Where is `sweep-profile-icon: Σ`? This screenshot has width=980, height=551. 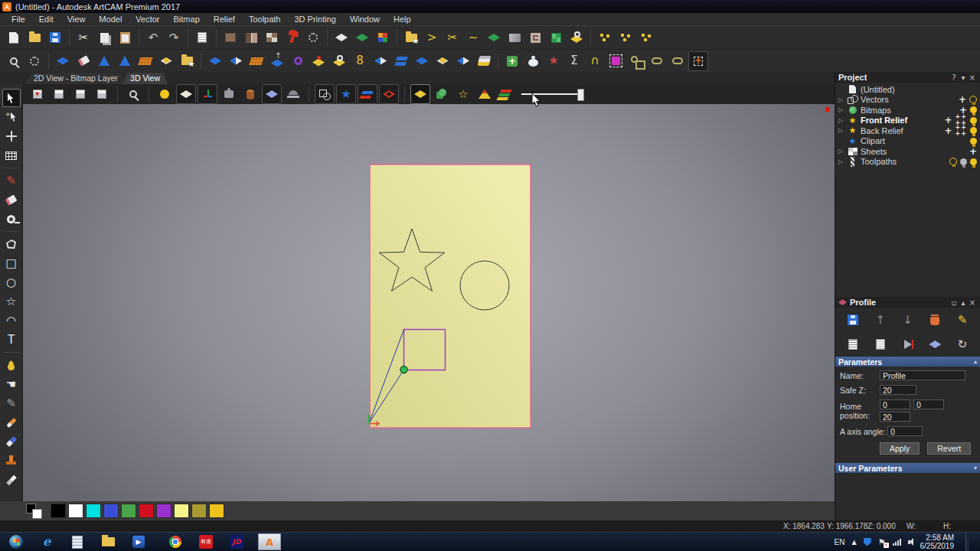 sweep-profile-icon: Σ is located at coordinates (574, 61).